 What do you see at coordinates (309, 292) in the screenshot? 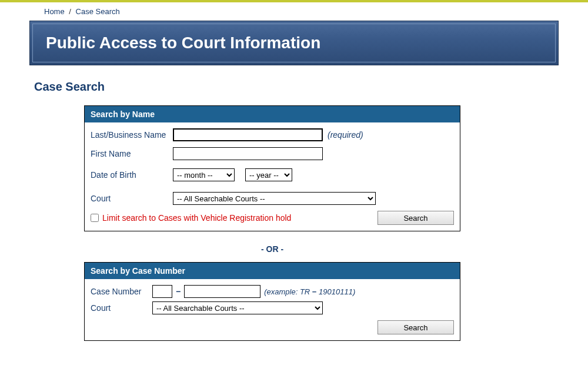
I see `case-example-text: (example: TR − 19010111)` at bounding box center [309, 292].